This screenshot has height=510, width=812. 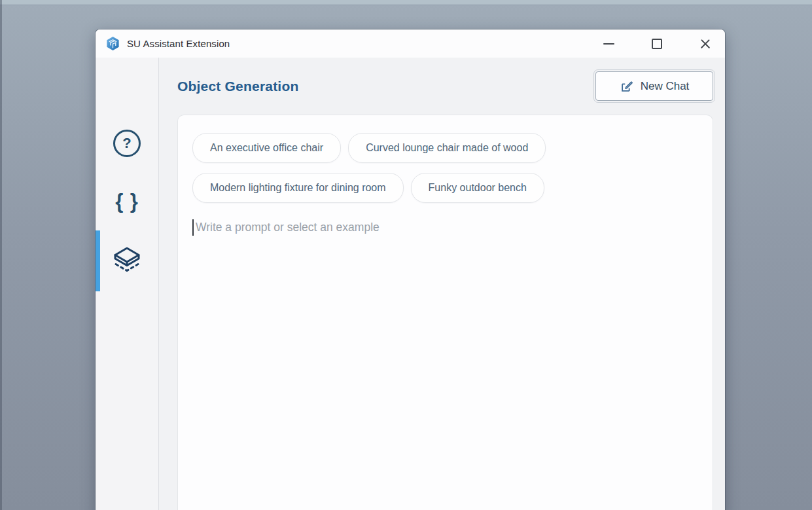 What do you see at coordinates (627, 86) in the screenshot?
I see `compose-icon` at bounding box center [627, 86].